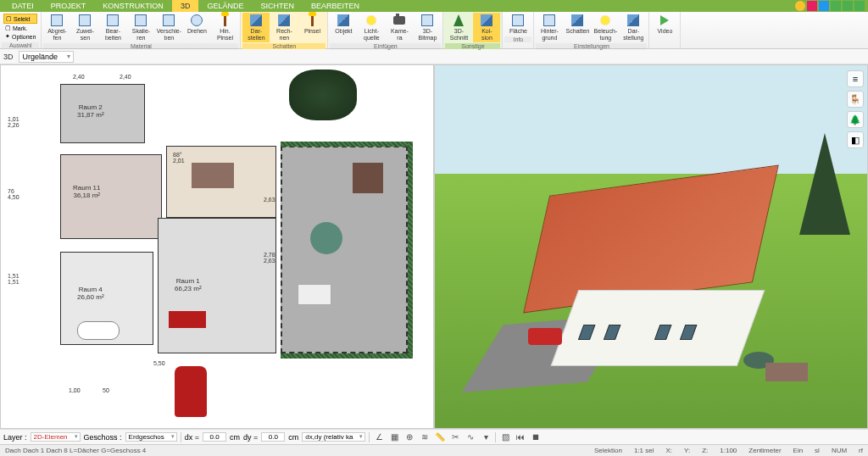 This screenshot has height=456, width=868. What do you see at coordinates (800, 6) in the screenshot?
I see `help-icon` at bounding box center [800, 6].